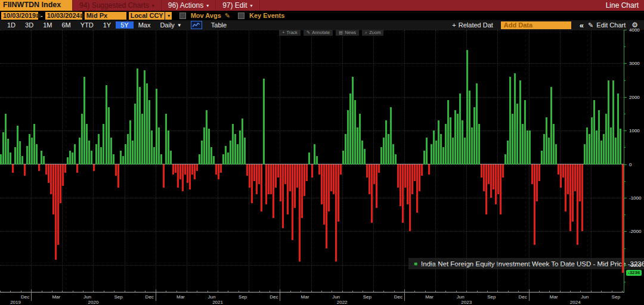 This screenshot has height=305, width=644. What do you see at coordinates (20, 15) in the screenshot?
I see `start-date-input: 10/03/2019 ▦` at bounding box center [20, 15].